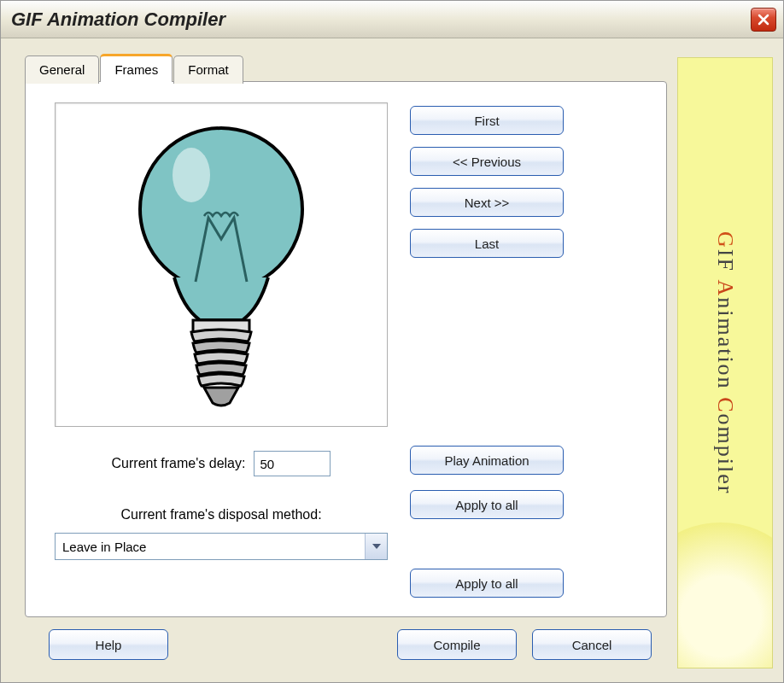  Describe the element at coordinates (592, 645) in the screenshot. I see `cancel-button: Cancel` at that location.